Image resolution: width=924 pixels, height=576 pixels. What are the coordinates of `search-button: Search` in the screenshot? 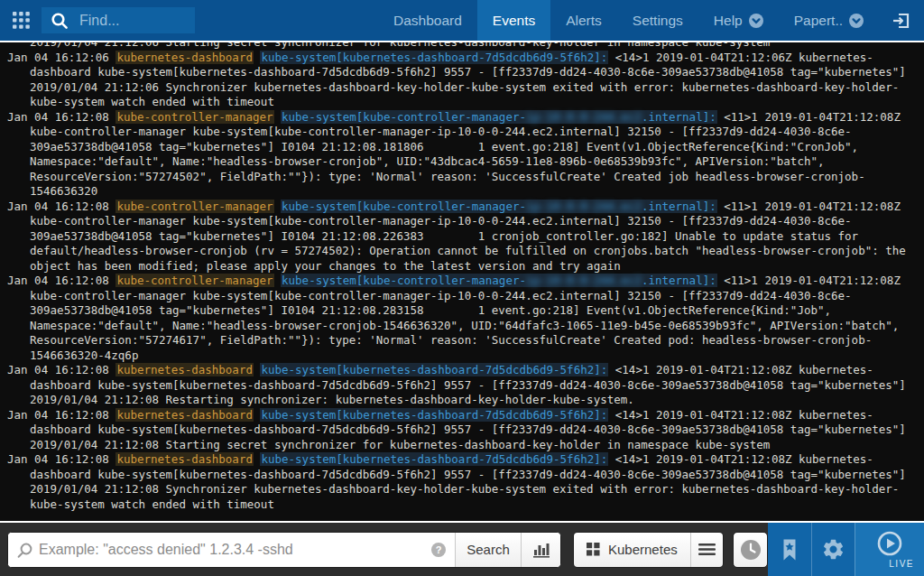 It's located at (487, 550).